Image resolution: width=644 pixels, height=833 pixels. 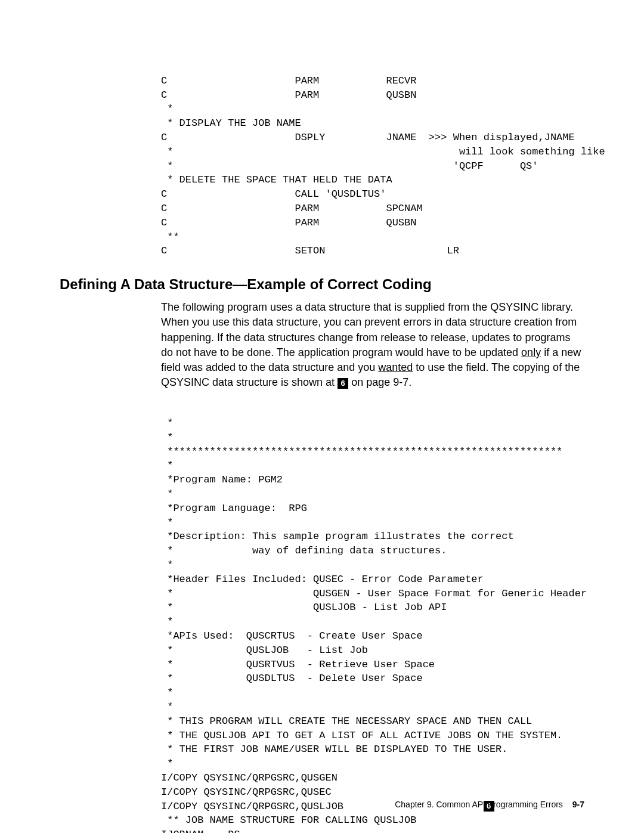 I want to click on page-number: 9-7, so click(x=578, y=804).